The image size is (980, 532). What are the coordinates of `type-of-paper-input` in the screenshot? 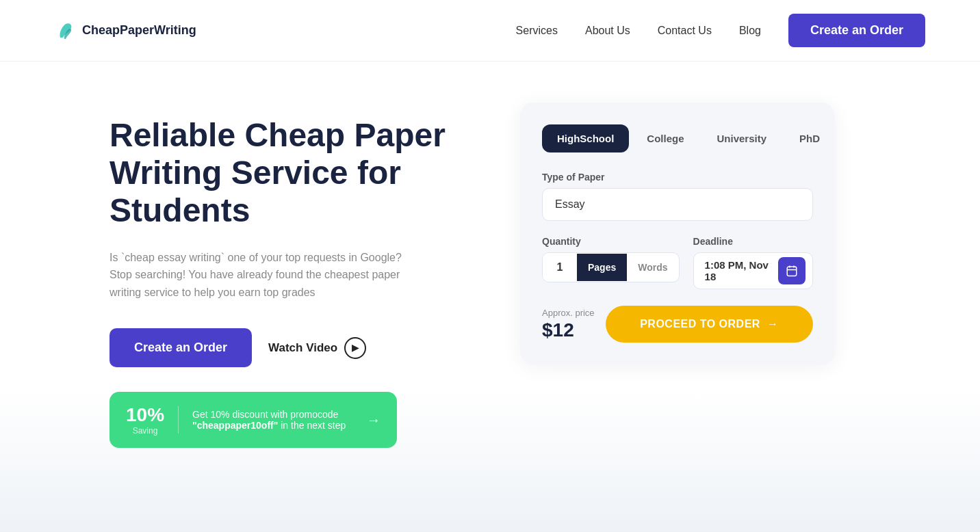 It's located at (678, 204).